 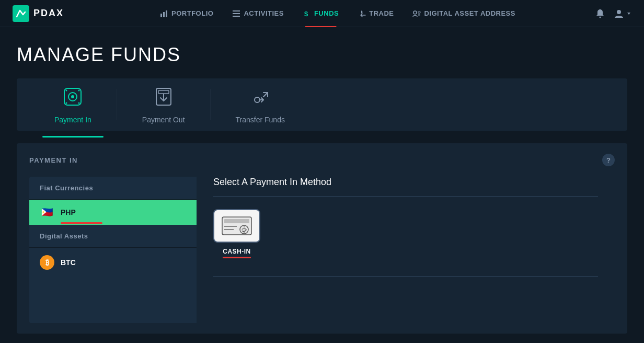 I want to click on payment-in-icon, so click(x=73, y=98).